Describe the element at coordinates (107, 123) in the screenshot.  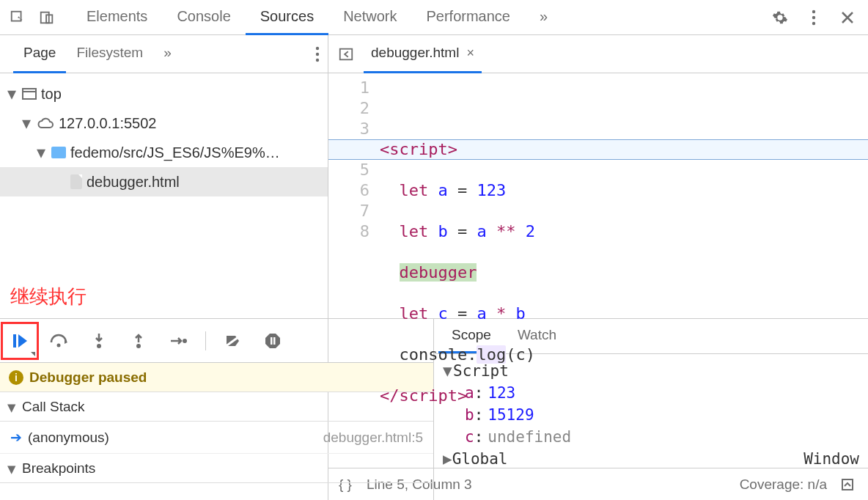
I see `tree-host-label: 127.0.0.1:5502` at that location.